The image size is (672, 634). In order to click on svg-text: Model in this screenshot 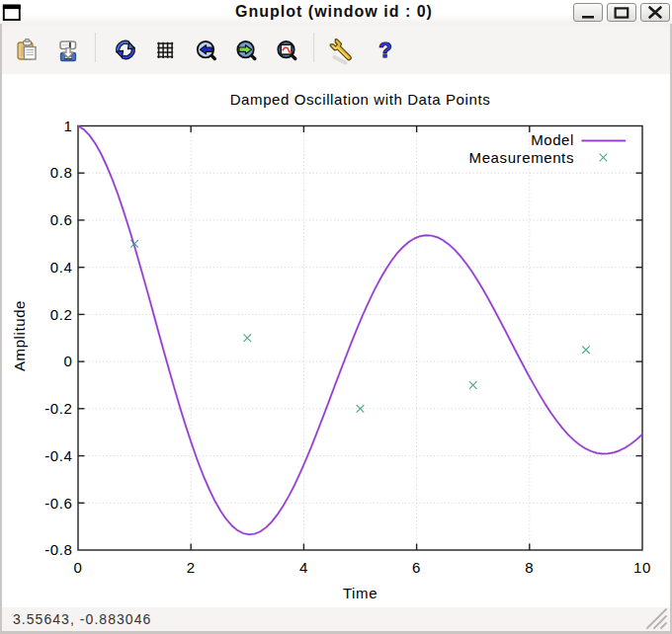, I will do `click(552, 140)`.